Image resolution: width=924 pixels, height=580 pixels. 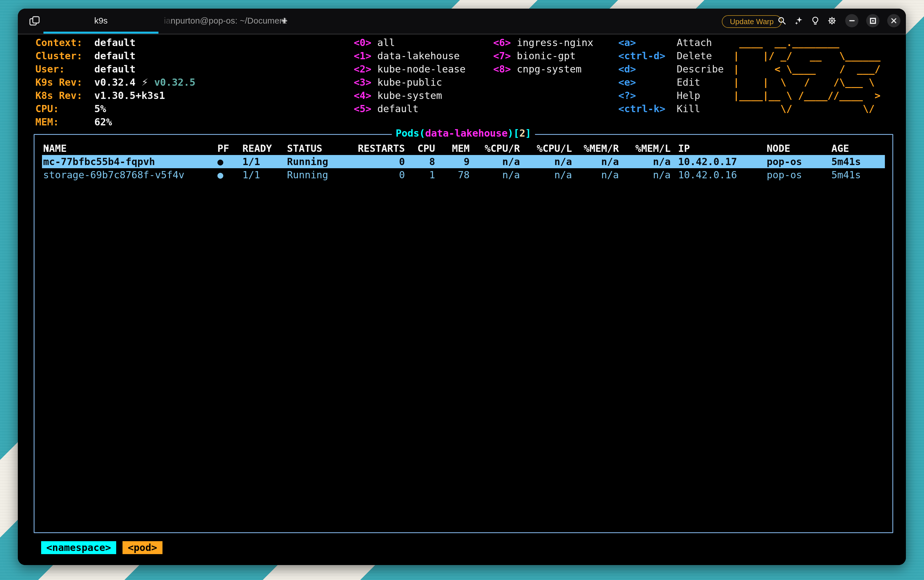 What do you see at coordinates (873, 21) in the screenshot?
I see `maximize-button` at bounding box center [873, 21].